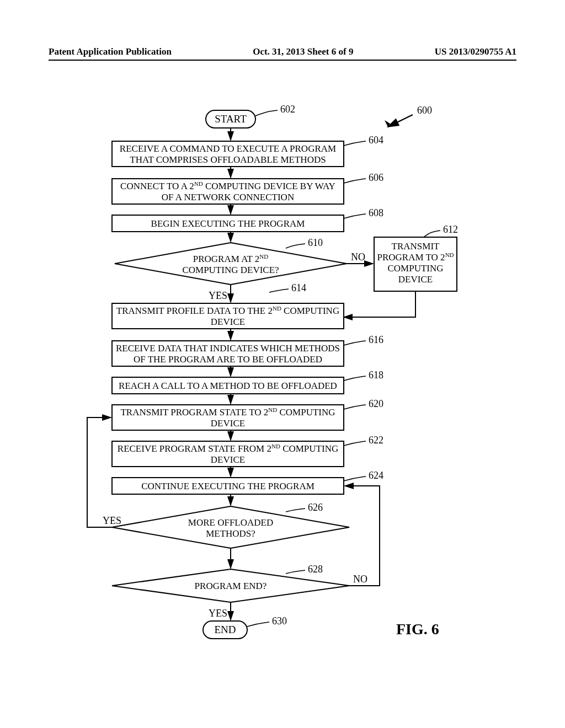  Describe the element at coordinates (231, 534) in the screenshot. I see `svg-text: METHODS?` at that location.